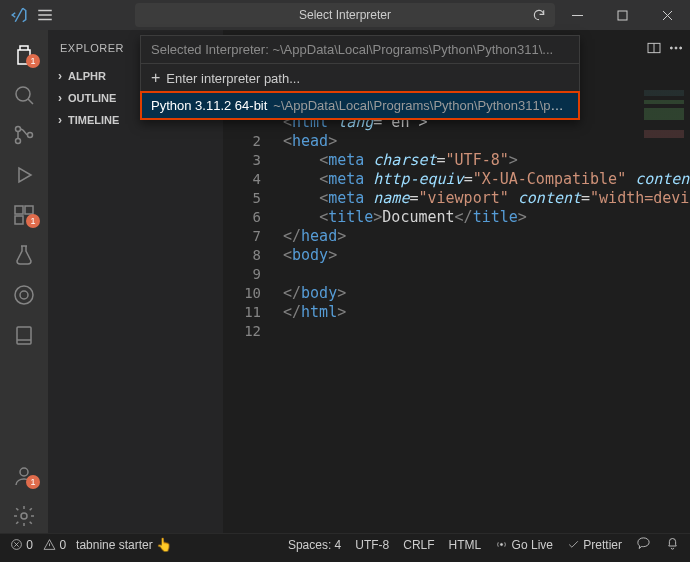 This screenshot has height=562, width=690. What do you see at coordinates (668, 15) in the screenshot?
I see `close-button` at bounding box center [668, 15].